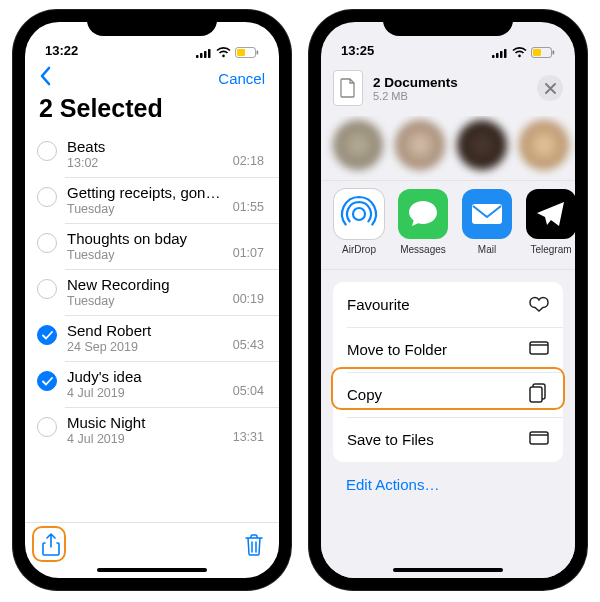  What do you see at coordinates (539, 304) in the screenshot?
I see `heart-icon` at bounding box center [539, 304].